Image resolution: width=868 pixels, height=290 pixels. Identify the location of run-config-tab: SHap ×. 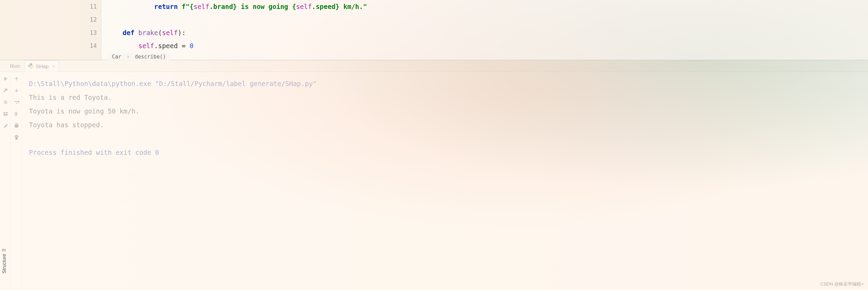
(42, 66).